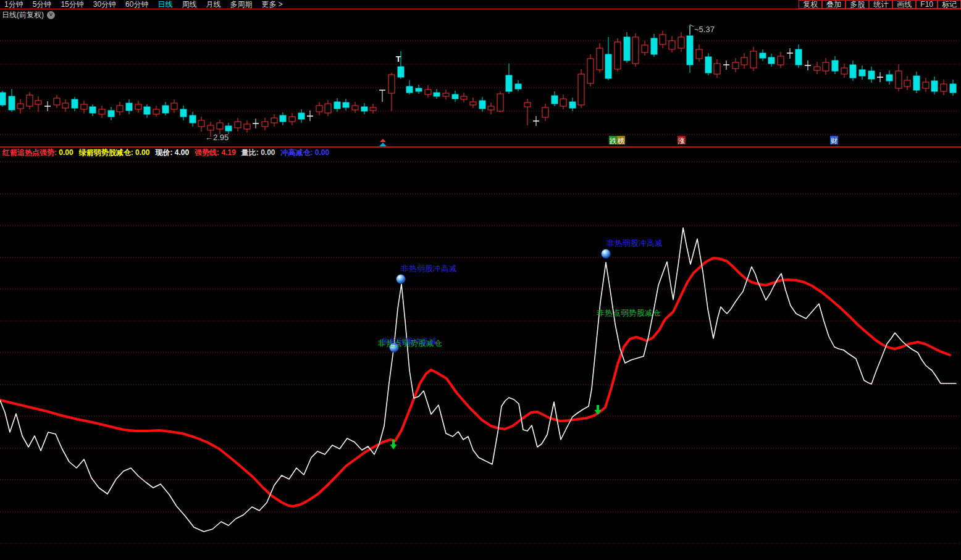  I want to click on toolbar-button-多股: 多股, so click(857, 4).